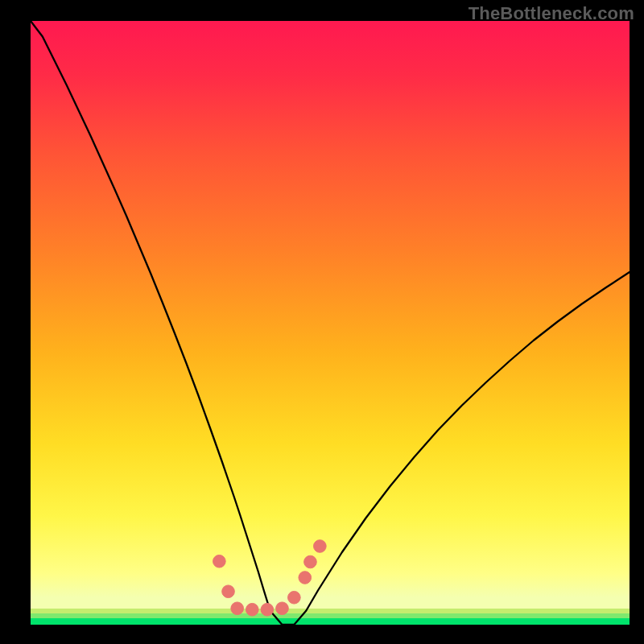 The image size is (644, 644). I want to click on watermark-text: TheBottleneck.com, so click(551, 14).